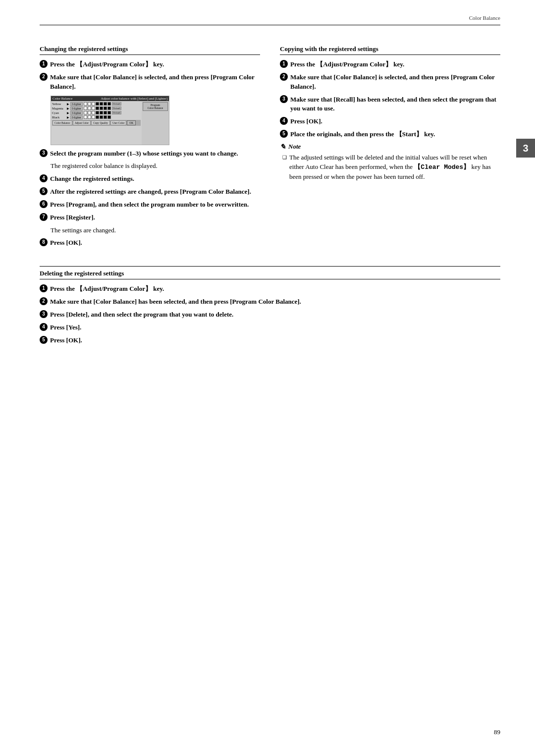  What do you see at coordinates (391, 167) in the screenshot?
I see `note-item-1: ❑ The adjusted settings will be deleted …` at bounding box center [391, 167].